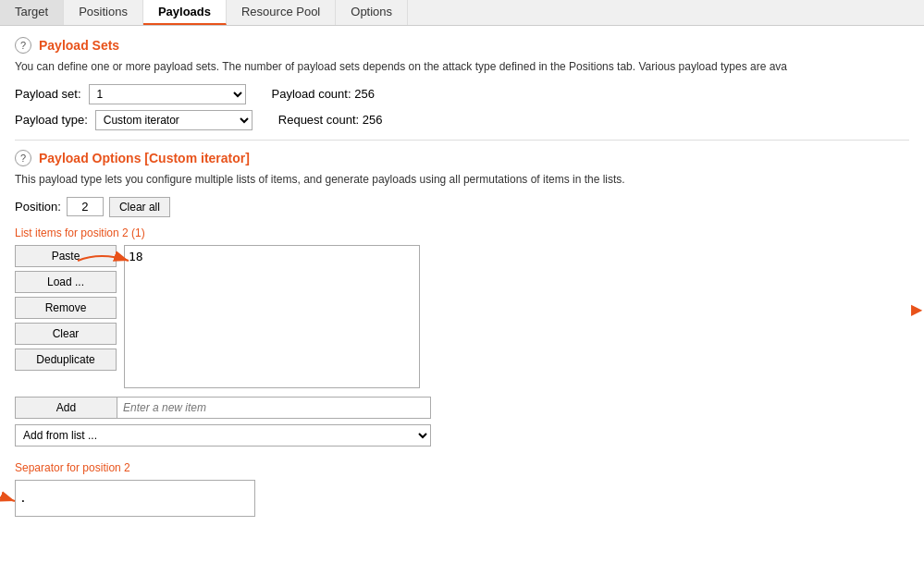  Describe the element at coordinates (462, 468) in the screenshot. I see `separator-label: Separator for position 2` at that location.